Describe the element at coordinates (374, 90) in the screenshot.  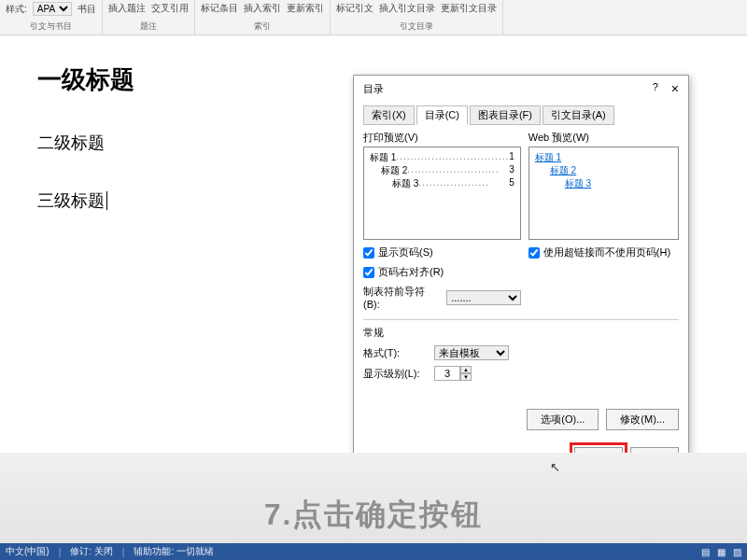
I see `dialog-title: 目录` at that location.